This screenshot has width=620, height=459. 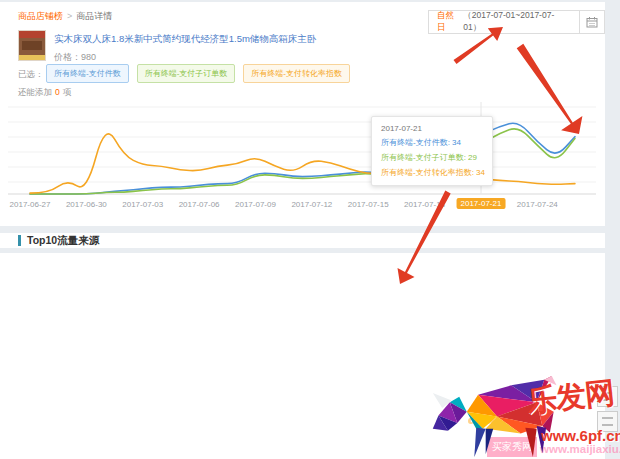 I want to click on section-title: Top10流量来源, so click(x=63, y=241).